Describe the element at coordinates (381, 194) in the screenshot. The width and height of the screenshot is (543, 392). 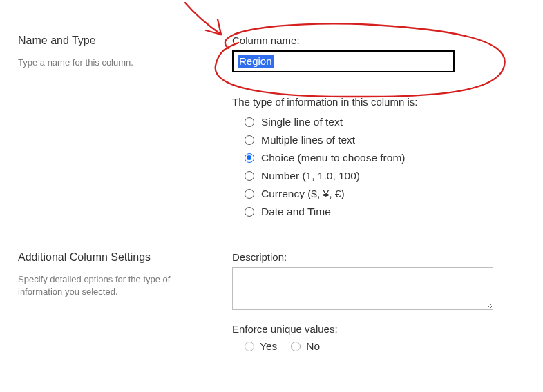
I see `type-option-currency: Currency ($, ¥, €)` at that location.